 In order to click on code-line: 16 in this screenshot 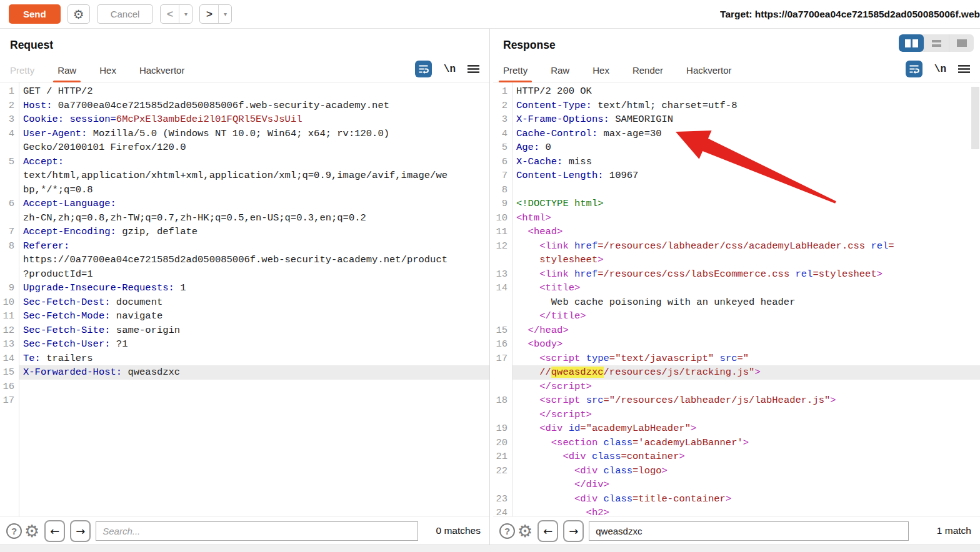, I will do `click(245, 387)`.